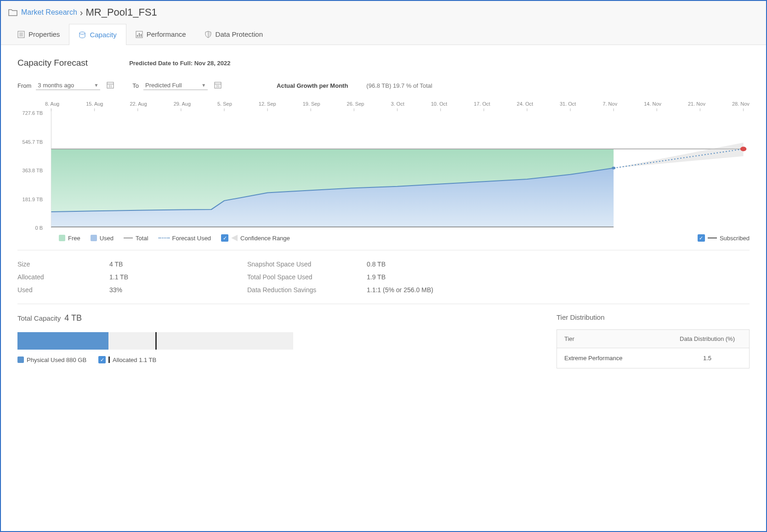 The width and height of the screenshot is (767, 532). I want to click on physical-used-bar, so click(63, 341).